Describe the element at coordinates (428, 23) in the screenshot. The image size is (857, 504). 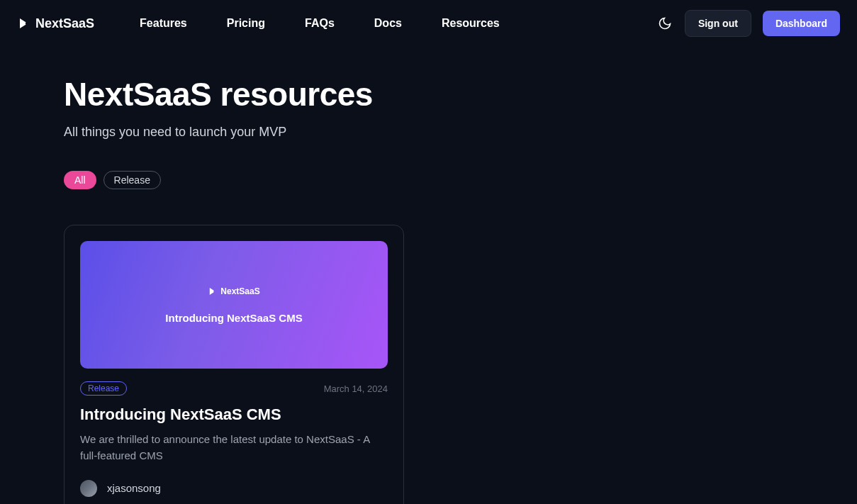
I see `site-header: NextSaaS Features Pricing FAQs Docs Reso…` at that location.